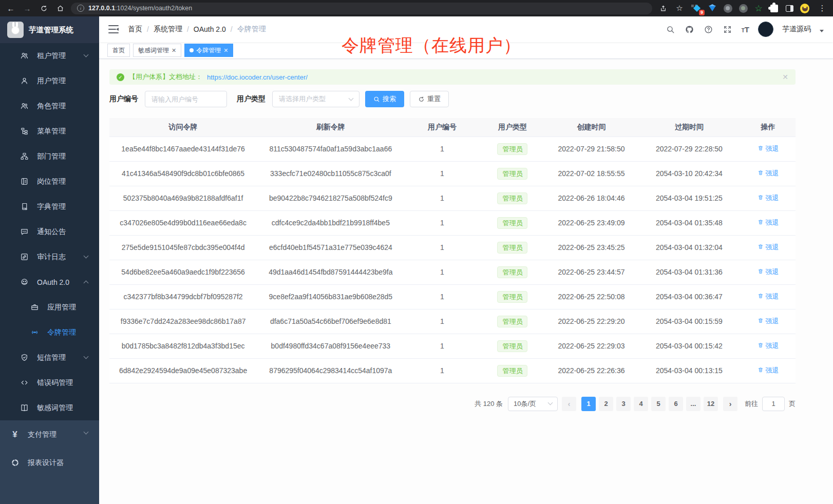  What do you see at coordinates (689, 272) in the screenshot?
I see `expire-time-cell: 2054-03-04 01:31:36` at bounding box center [689, 272].